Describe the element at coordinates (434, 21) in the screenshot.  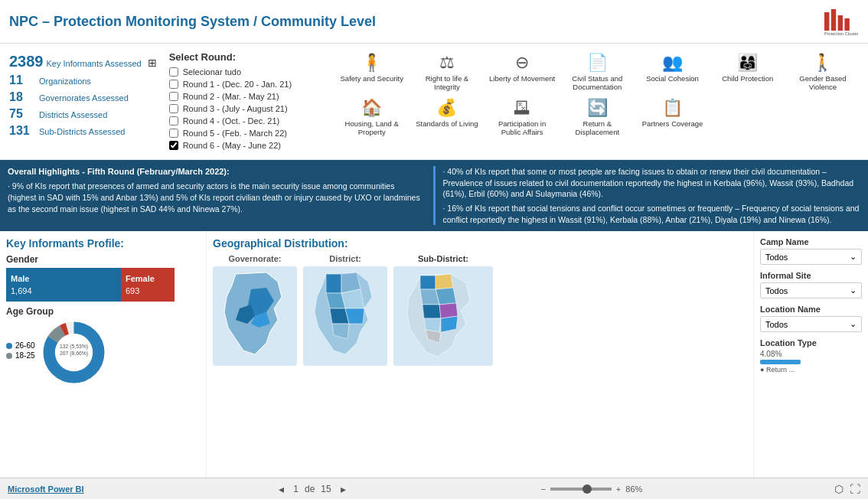
I see `header: NPC – Protection Monitoring System / Com…` at that location.